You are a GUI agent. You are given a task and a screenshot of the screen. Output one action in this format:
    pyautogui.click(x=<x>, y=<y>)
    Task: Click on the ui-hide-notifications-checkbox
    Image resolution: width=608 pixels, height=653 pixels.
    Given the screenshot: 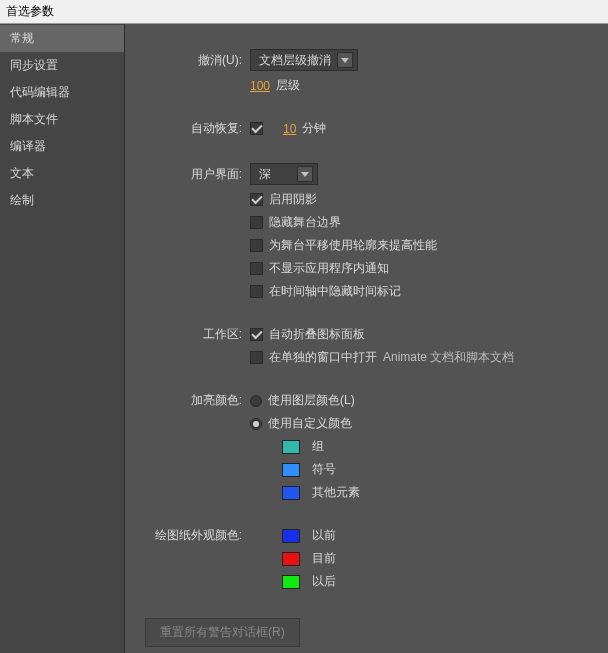 What is the action you would take?
    pyautogui.click(x=256, y=268)
    